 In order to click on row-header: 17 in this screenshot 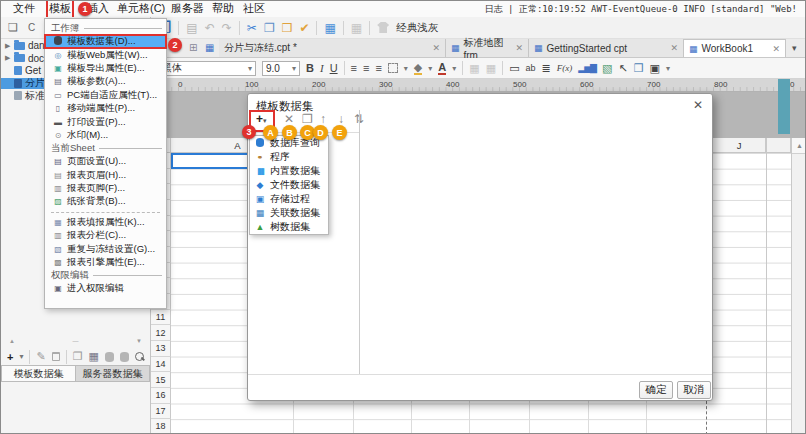, I will do `click(161, 412)`.